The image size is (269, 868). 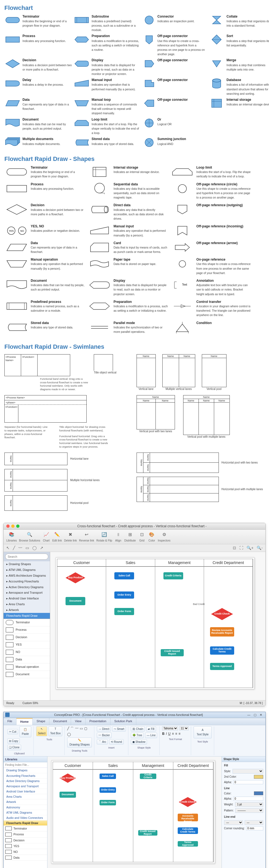 I want to click on shape-item: Document, so click(x=27, y=675).